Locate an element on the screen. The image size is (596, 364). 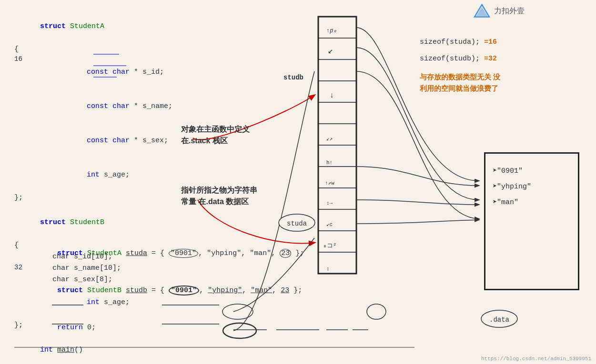
data-box: ➤"0901" ➤"yhping" ➤"man" is located at coordinates (532, 221).